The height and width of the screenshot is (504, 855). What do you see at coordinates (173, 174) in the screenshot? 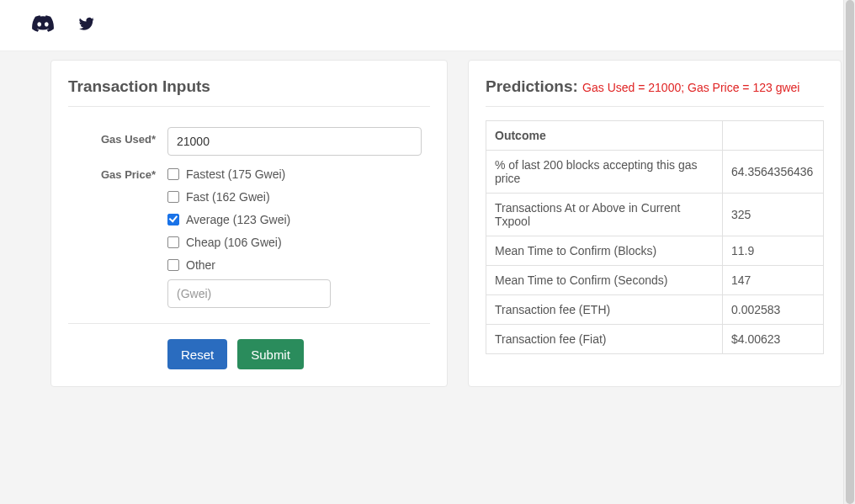
I see `checkbox-fastest` at bounding box center [173, 174].